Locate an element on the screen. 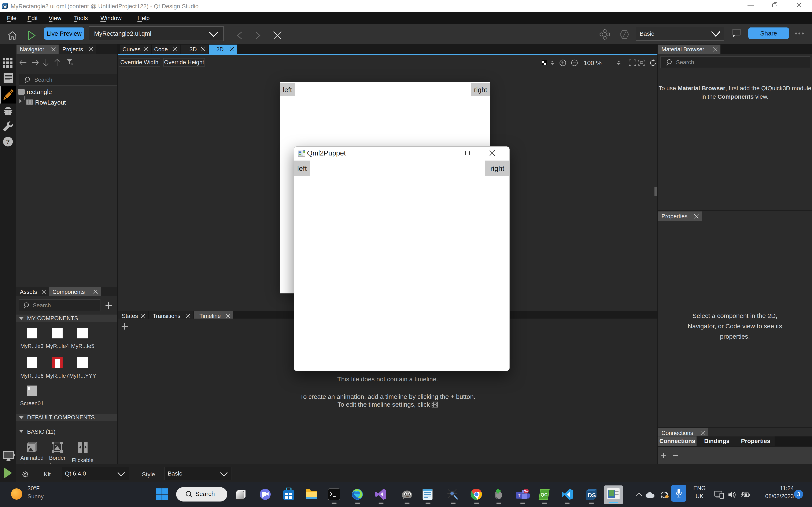 The image size is (812, 507). svg-text: T is located at coordinates (519, 496).